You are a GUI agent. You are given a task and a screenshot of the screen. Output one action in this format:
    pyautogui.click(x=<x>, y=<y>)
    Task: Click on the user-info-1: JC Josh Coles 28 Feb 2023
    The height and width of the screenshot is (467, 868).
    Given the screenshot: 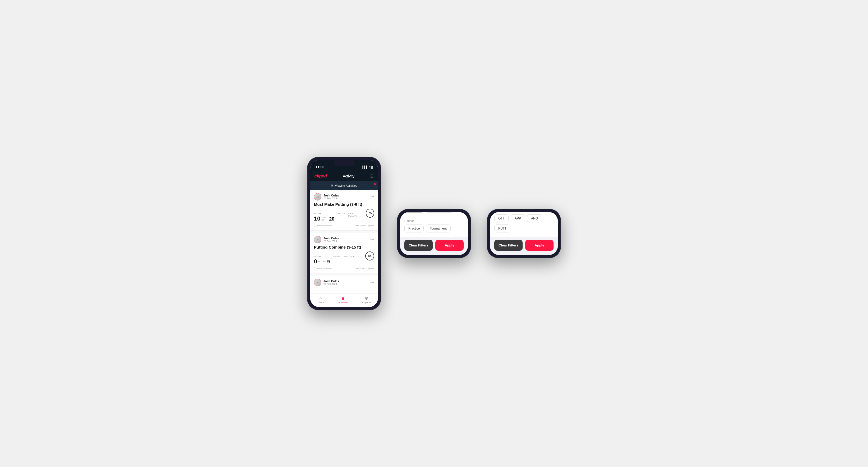 What is the action you would take?
    pyautogui.click(x=327, y=197)
    